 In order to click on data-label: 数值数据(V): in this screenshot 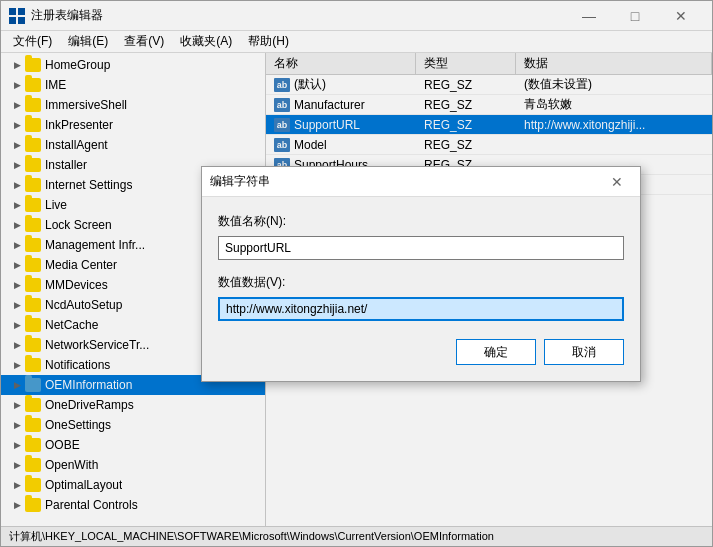, I will do `click(421, 282)`.